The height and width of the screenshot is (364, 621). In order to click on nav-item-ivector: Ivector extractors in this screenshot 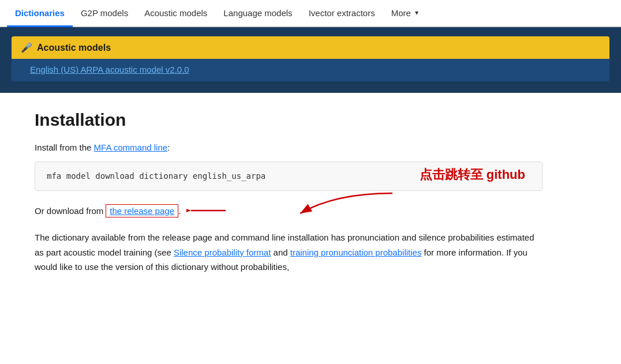, I will do `click(342, 14)`.